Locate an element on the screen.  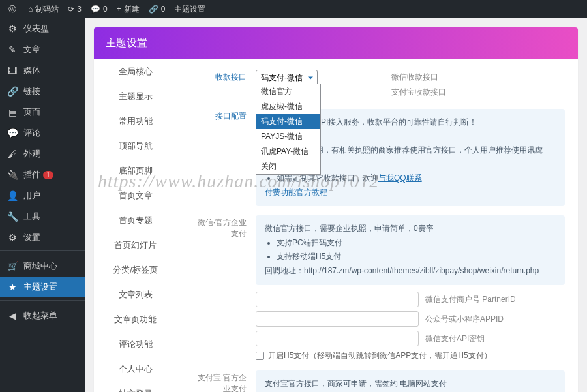
menu-label: 主题设置 is located at coordinates (40, 287).